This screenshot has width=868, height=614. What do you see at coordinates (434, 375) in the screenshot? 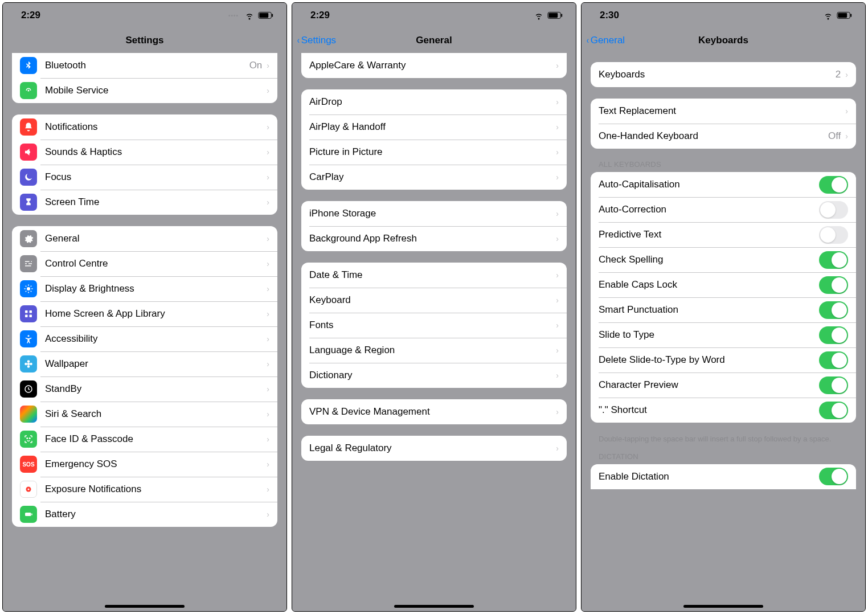
I see `row-dictionary: Dictionary ›` at bounding box center [434, 375].